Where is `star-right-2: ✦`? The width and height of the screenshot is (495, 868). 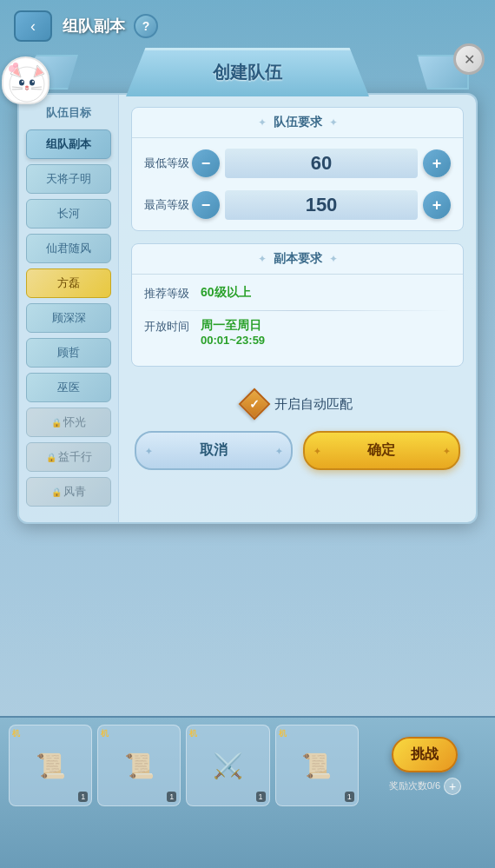
star-right-2: ✦ is located at coordinates (333, 259).